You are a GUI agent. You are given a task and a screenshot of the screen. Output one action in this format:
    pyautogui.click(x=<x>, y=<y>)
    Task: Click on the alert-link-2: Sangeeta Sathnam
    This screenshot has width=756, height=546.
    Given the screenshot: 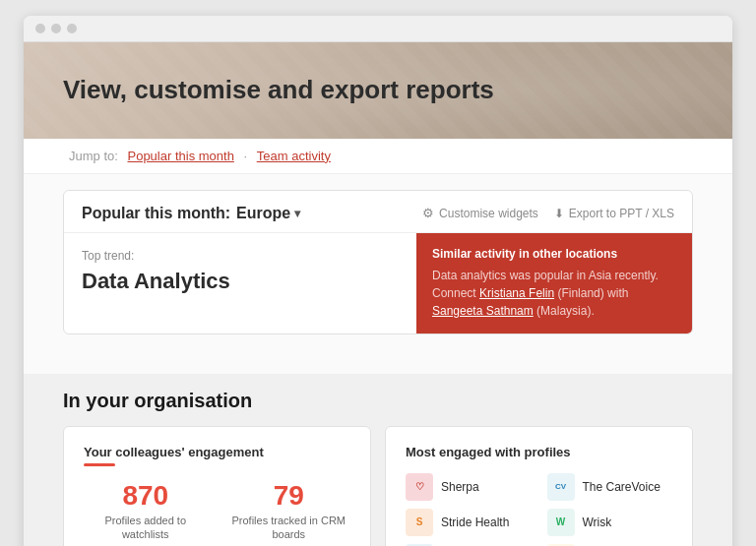 What is the action you would take?
    pyautogui.click(x=482, y=311)
    